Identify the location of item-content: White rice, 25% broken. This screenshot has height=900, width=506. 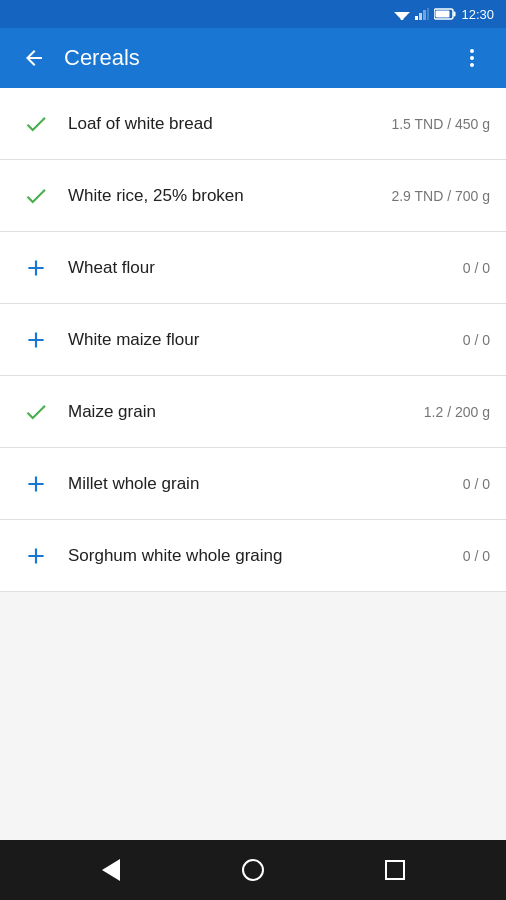
(224, 196).